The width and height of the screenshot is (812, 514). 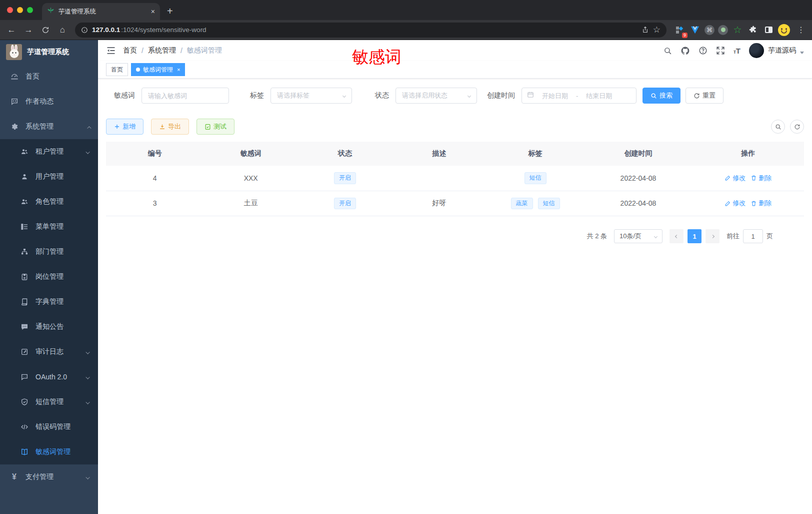 What do you see at coordinates (28, 30) in the screenshot?
I see `forward-button: →` at bounding box center [28, 30].